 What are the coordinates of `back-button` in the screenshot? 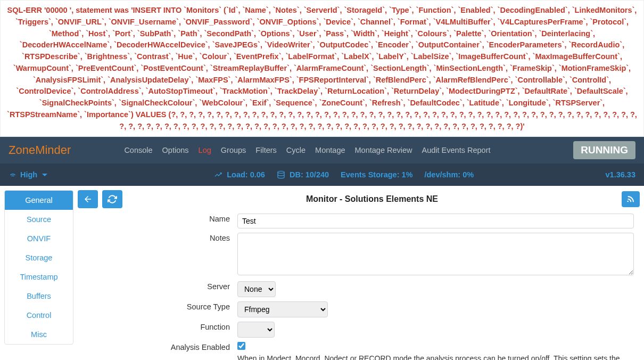 It's located at (88, 199).